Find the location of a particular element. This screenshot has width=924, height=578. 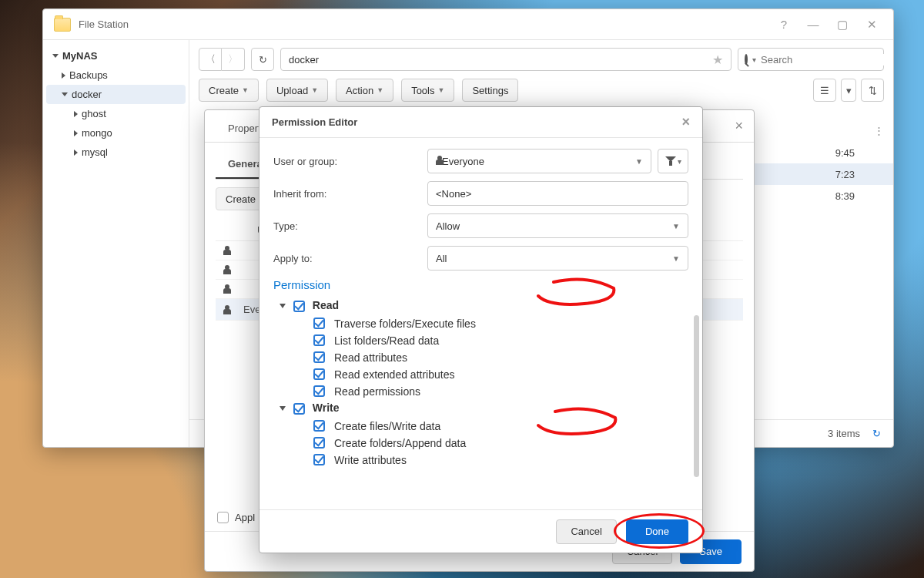

apply-subfolders-label: Appl is located at coordinates (245, 518).